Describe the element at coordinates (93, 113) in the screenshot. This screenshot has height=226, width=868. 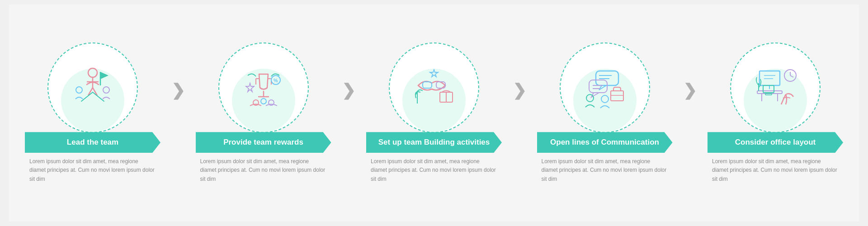
I see `step-1: Lead the team Lorem ipsum dolor sit dim …` at that location.